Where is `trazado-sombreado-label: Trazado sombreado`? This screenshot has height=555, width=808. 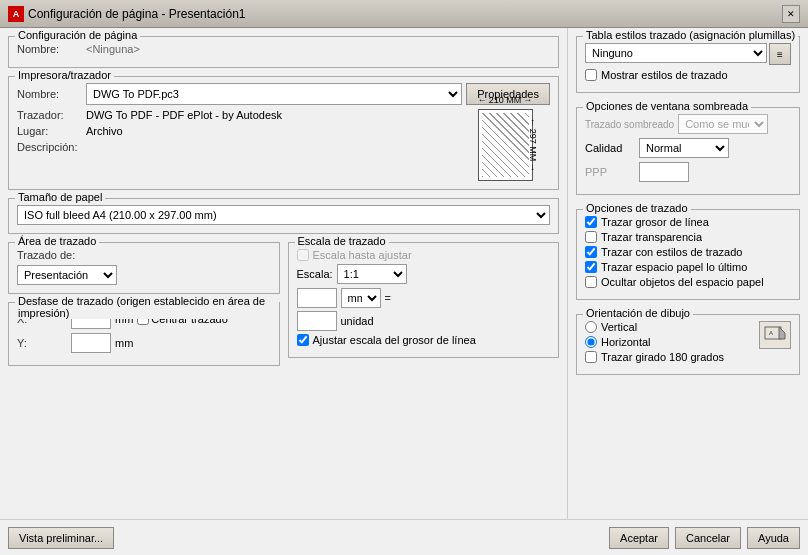
trazado-sombreado-label: Trazado sombreado is located at coordinates (630, 124).